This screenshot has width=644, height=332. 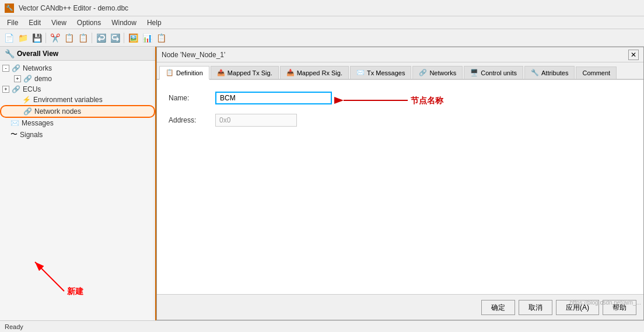 What do you see at coordinates (78, 54) in the screenshot?
I see `panel-title: 🔧 Overall View` at bounding box center [78, 54].